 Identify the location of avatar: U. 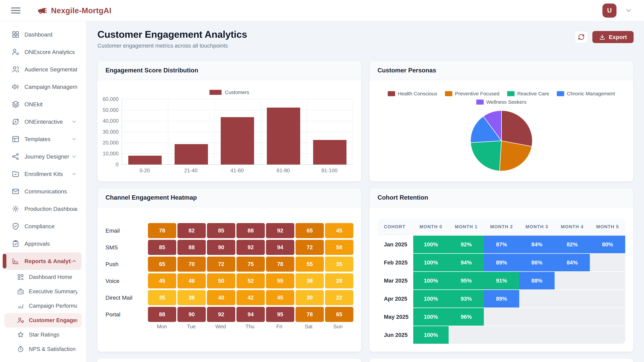
(610, 10).